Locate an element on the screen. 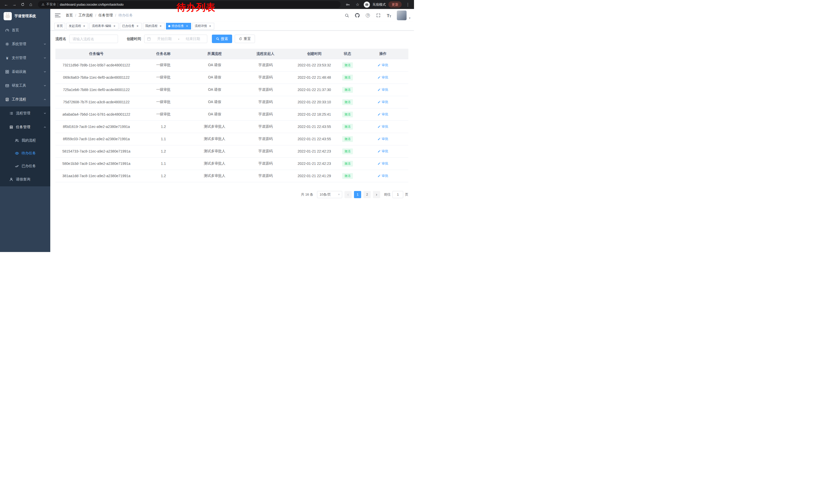  cell-task-id: 75d72608-7b7f-11ec-a3c8-acde48001122 is located at coordinates (96, 102).